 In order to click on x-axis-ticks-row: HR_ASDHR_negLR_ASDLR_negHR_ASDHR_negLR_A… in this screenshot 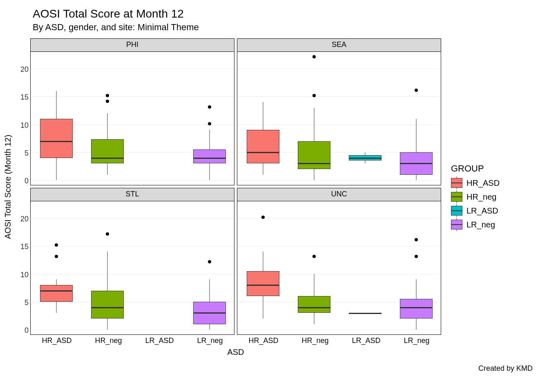, I will do `click(290, 341)`.